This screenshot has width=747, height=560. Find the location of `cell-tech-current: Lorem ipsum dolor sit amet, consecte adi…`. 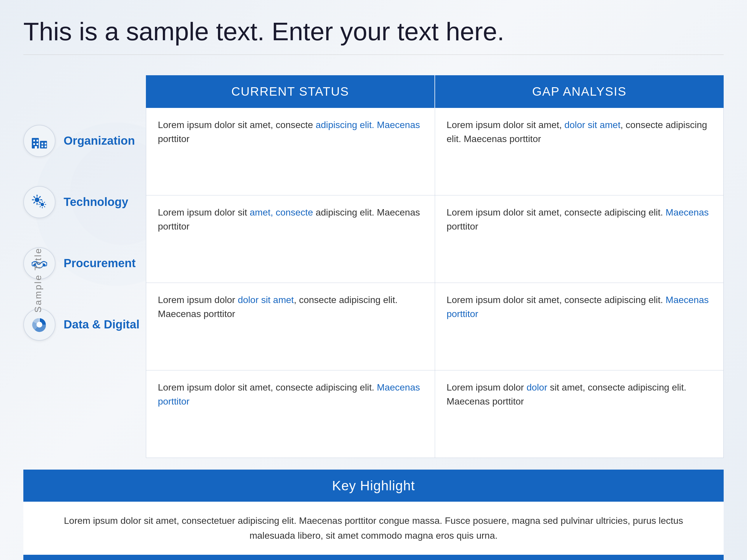

cell-tech-current: Lorem ipsum dolor sit amet, consecte adi… is located at coordinates (290, 239).